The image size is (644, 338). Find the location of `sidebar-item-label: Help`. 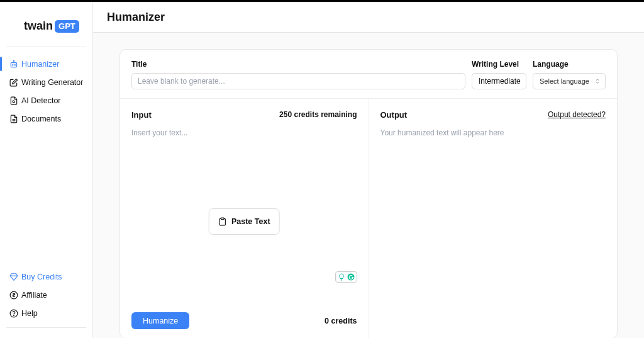

sidebar-item-label: Help is located at coordinates (30, 313).